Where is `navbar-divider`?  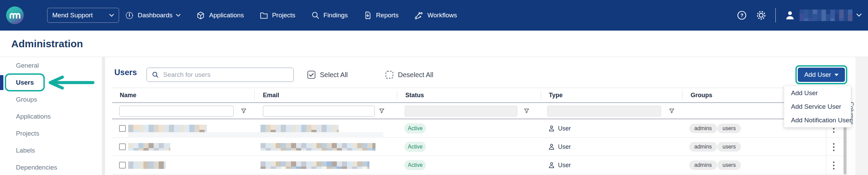 navbar-divider is located at coordinates (775, 15).